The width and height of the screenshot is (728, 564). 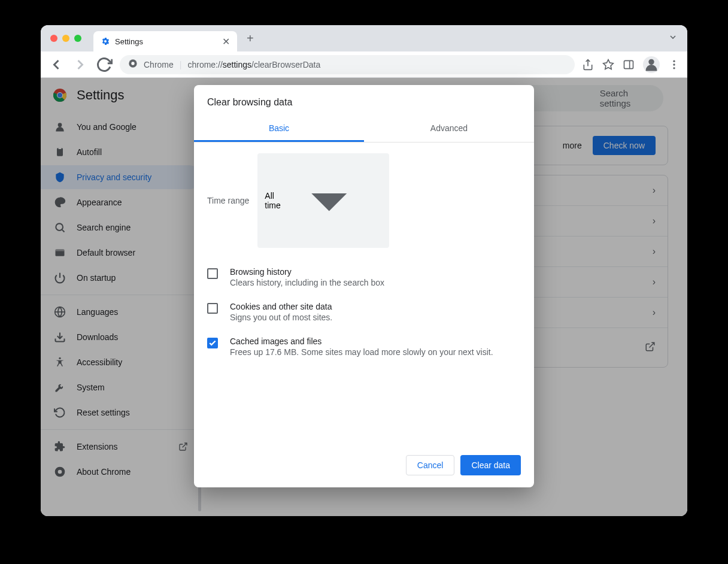 I want to click on clear-data-button: Clear data, so click(x=491, y=465).